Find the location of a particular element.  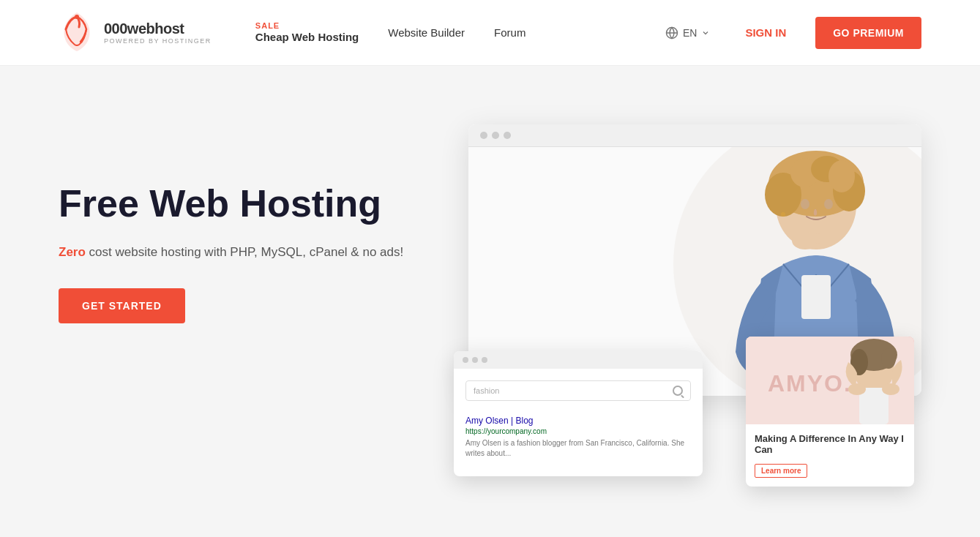

portfolio-card: AMYO... is located at coordinates (830, 411).